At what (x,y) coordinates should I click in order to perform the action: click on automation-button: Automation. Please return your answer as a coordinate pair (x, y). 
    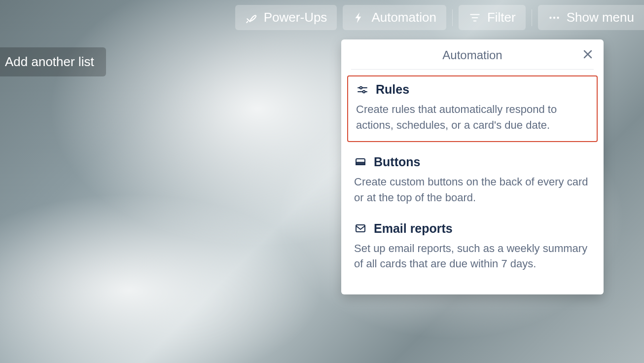
    Looking at the image, I should click on (394, 18).